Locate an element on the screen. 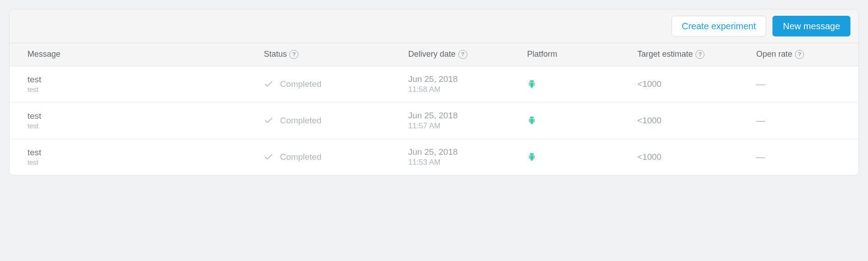 This screenshot has width=868, height=261. col-header-platform-label: Platform is located at coordinates (542, 54).